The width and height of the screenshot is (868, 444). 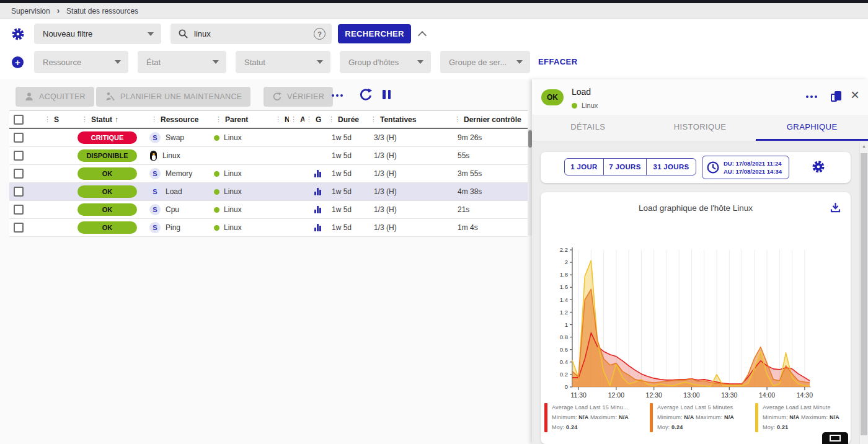 What do you see at coordinates (529, 182) in the screenshot?
I see `table-scrollbar` at bounding box center [529, 182].